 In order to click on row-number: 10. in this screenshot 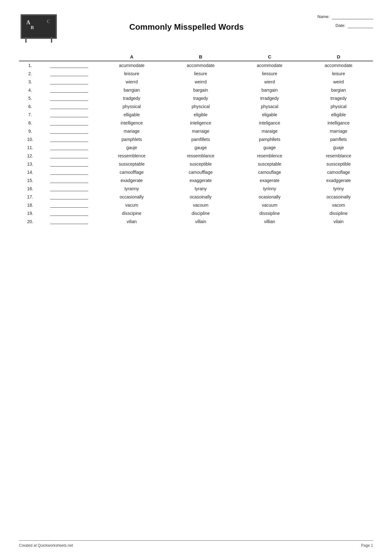, I will do `click(30, 139)`.